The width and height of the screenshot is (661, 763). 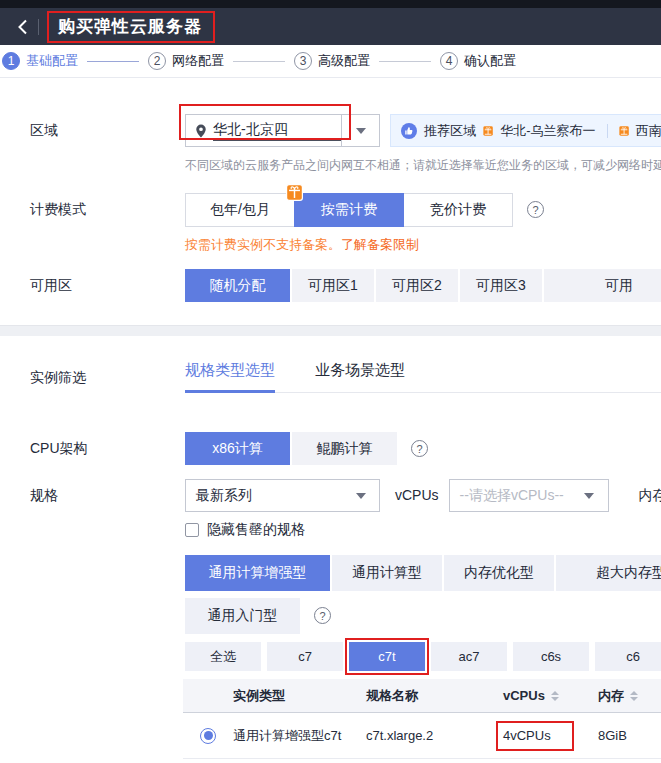 What do you see at coordinates (417, 286) in the screenshot?
I see `az-option-2: 可用区2` at bounding box center [417, 286].